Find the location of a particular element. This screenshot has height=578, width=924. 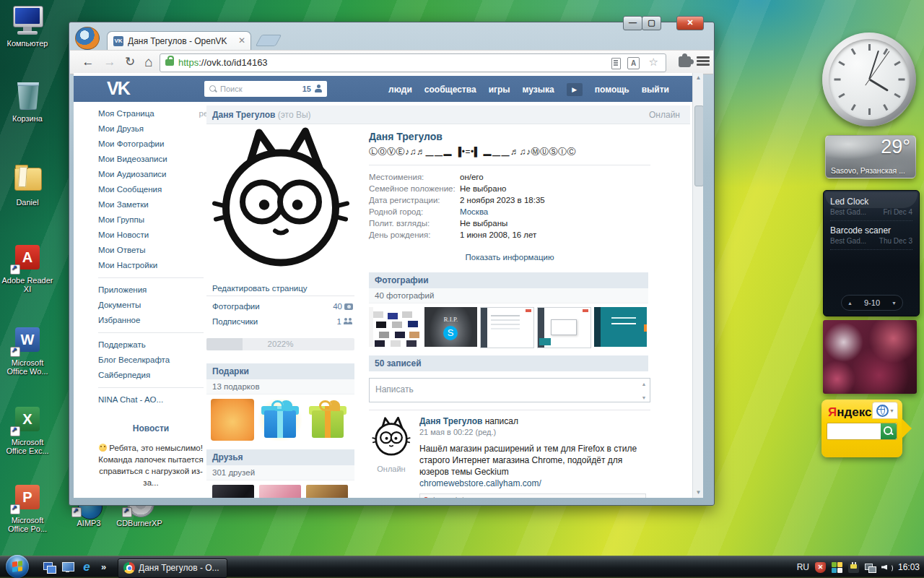

scroll-up-icon: ▲ is located at coordinates (698, 78).